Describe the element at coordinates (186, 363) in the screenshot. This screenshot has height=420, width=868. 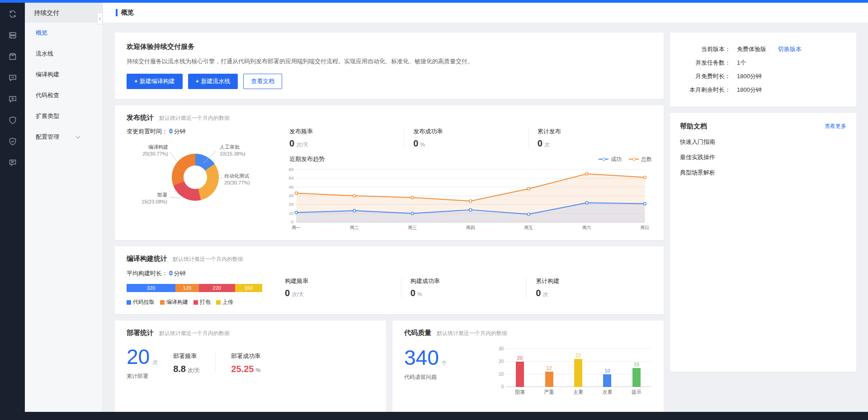
I see `deploy-frequency: 部署频率 8.8次/天` at that location.